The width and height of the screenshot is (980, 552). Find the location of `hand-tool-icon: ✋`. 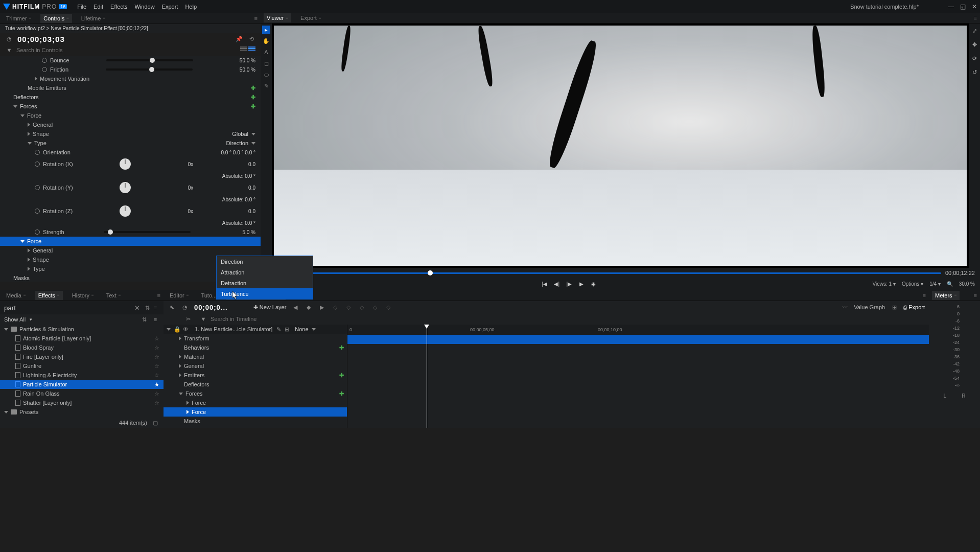

hand-tool-icon: ✋ is located at coordinates (266, 41).